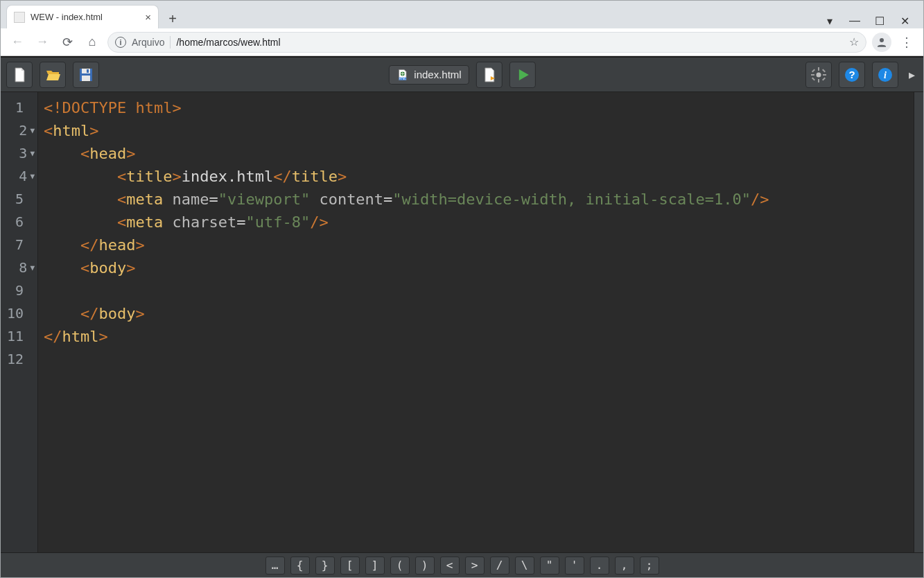 This screenshot has width=924, height=578. Describe the element at coordinates (912, 75) in the screenshot. I see `toolbar-overflow-button: ▸` at that location.